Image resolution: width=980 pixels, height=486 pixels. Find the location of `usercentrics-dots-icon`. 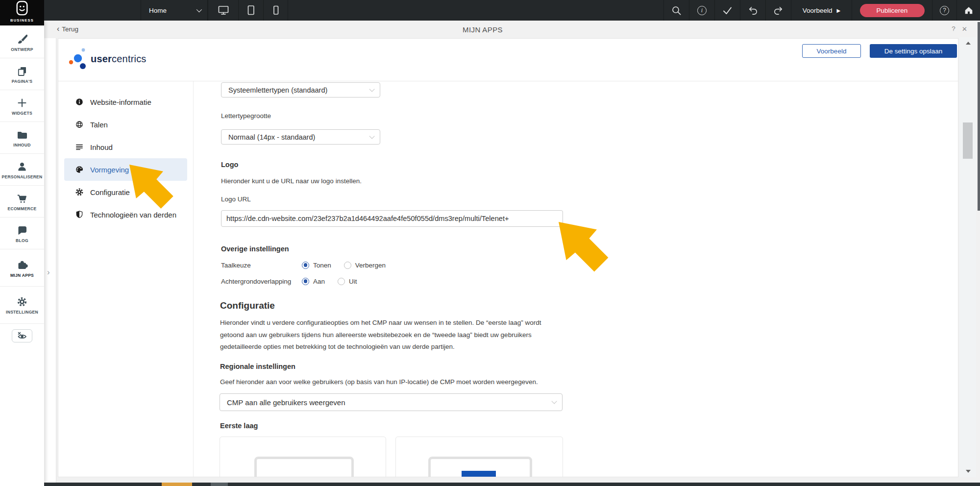

usercentrics-dots-icon is located at coordinates (78, 59).